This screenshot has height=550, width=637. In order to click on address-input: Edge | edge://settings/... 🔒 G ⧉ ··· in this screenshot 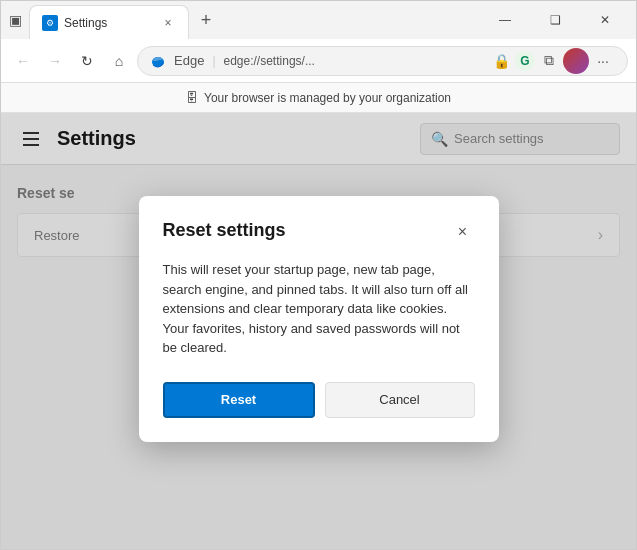, I will do `click(382, 61)`.